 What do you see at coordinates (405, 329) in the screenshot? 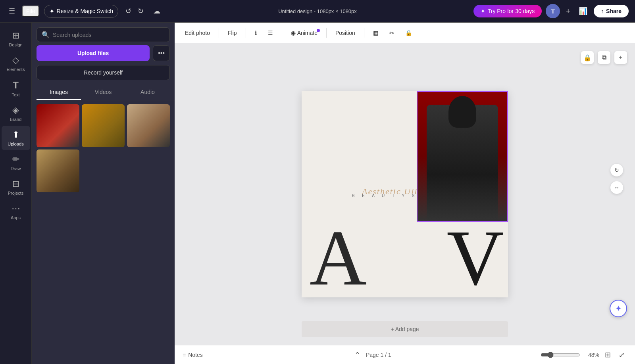
I see `add-page-bar: + Add page` at bounding box center [405, 329].